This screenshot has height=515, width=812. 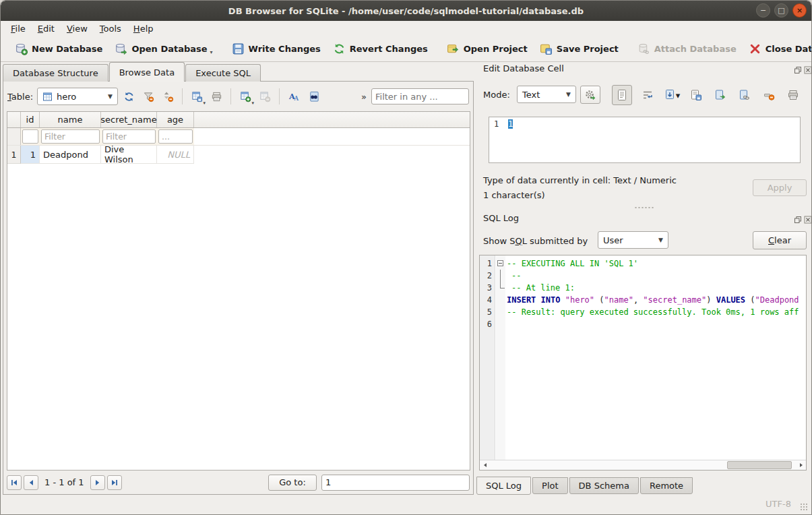 I want to click on attach-database-button: Attach Database, so click(x=687, y=49).